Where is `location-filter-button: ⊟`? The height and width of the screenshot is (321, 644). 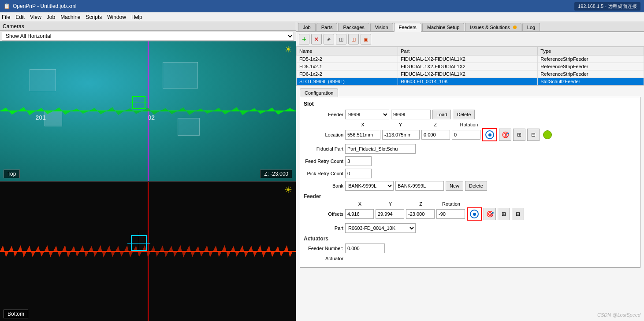 location-filter-button: ⊟ is located at coordinates (533, 135).